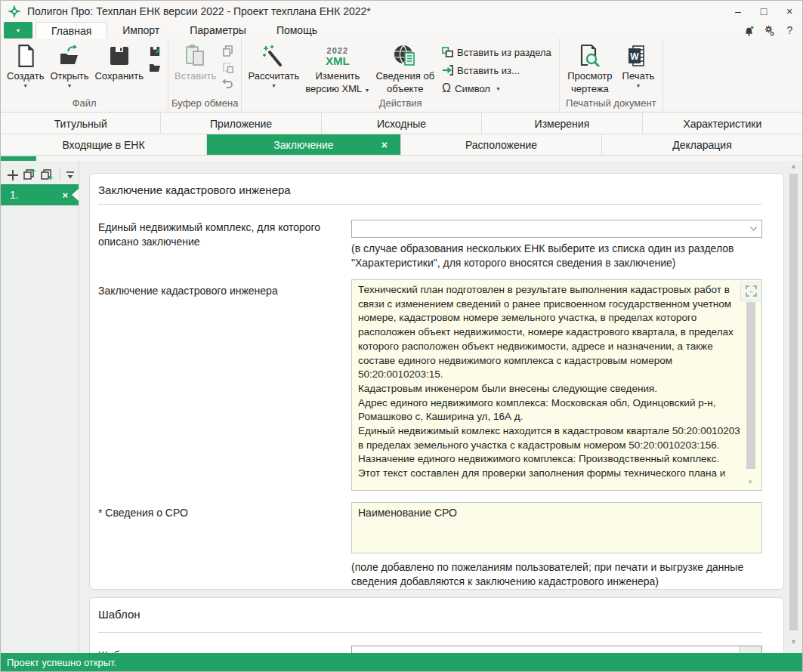  I want to click on chevron-down-icon, so click(754, 229).